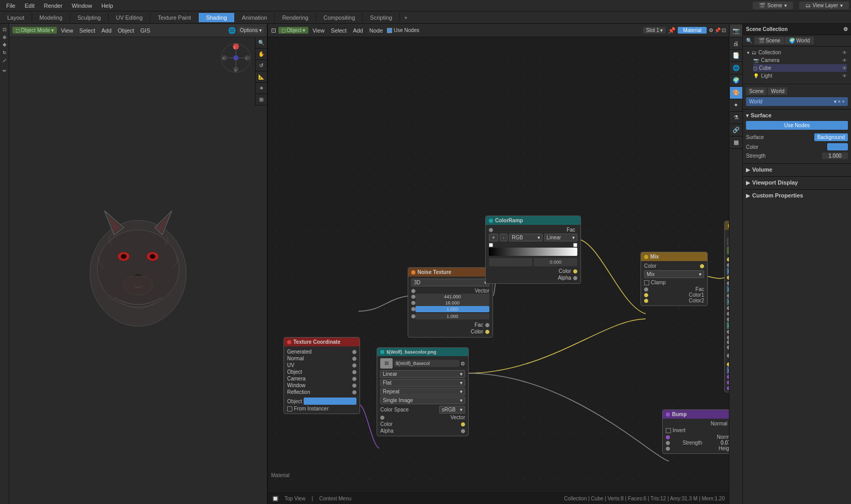  What do you see at coordinates (797, 170) in the screenshot?
I see `volume-section-header: ▶ Volume` at bounding box center [797, 170].